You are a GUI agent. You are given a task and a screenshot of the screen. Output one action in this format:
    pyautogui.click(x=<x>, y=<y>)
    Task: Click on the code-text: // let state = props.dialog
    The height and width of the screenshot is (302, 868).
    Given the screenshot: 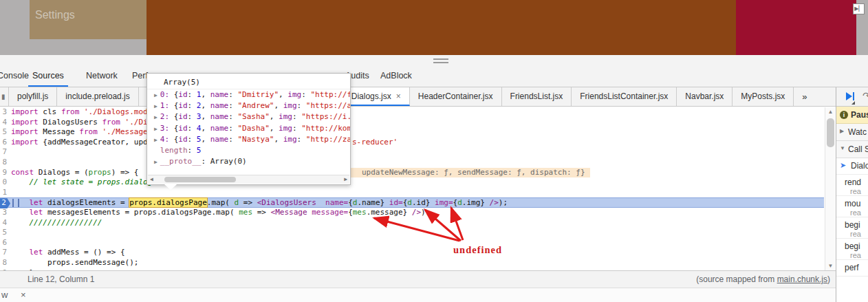 What is the action you would take?
    pyautogui.click(x=424, y=183)
    